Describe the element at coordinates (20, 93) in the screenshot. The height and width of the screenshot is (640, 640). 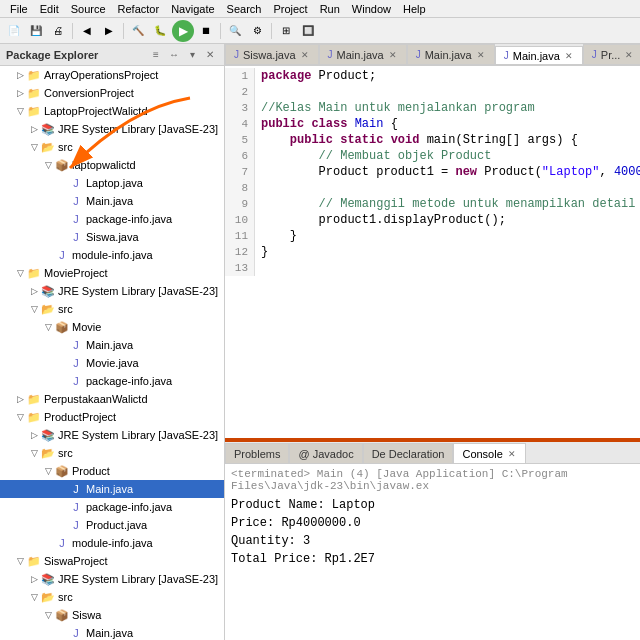
I see `expand-conversion-icon: ▷` at that location.